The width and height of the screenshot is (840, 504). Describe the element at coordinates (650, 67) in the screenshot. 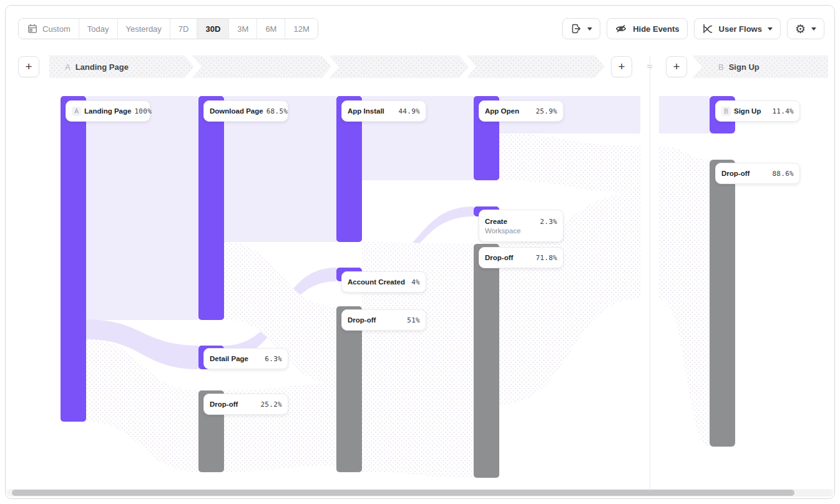

I see `approx-symbol: ≈` at that location.